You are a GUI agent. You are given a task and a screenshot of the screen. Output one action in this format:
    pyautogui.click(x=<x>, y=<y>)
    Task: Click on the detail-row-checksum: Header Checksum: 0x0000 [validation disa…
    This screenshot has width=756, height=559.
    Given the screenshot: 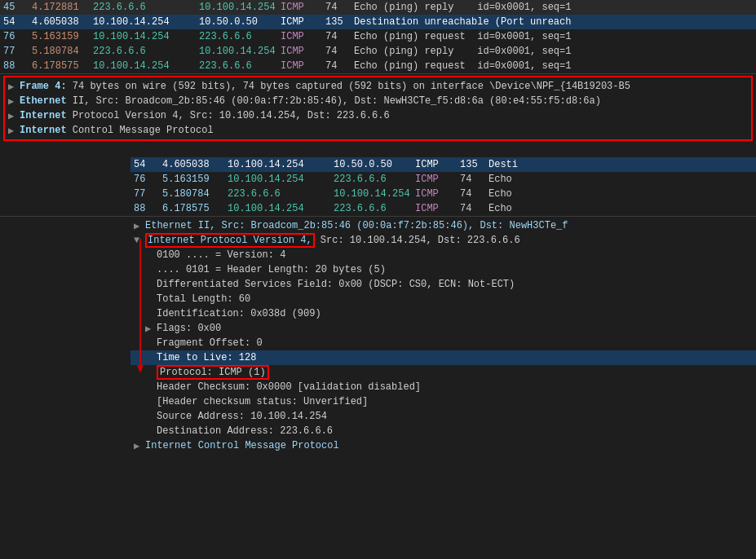 What is the action you would take?
    pyautogui.click(x=444, y=387)
    